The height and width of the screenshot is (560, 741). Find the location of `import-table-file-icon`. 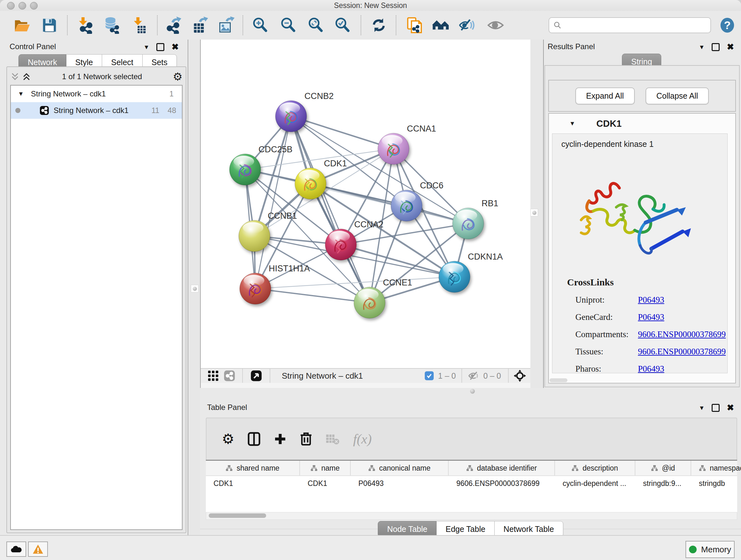

import-table-file-icon is located at coordinates (139, 25).